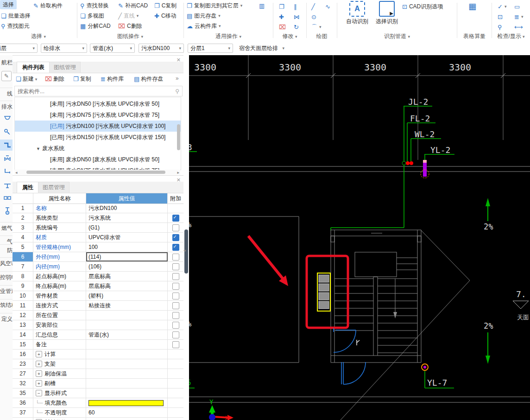 Image resolution: width=530 pixels, height=420 pixels. I want to click on draw-line-button: ╱, so click(313, 6).